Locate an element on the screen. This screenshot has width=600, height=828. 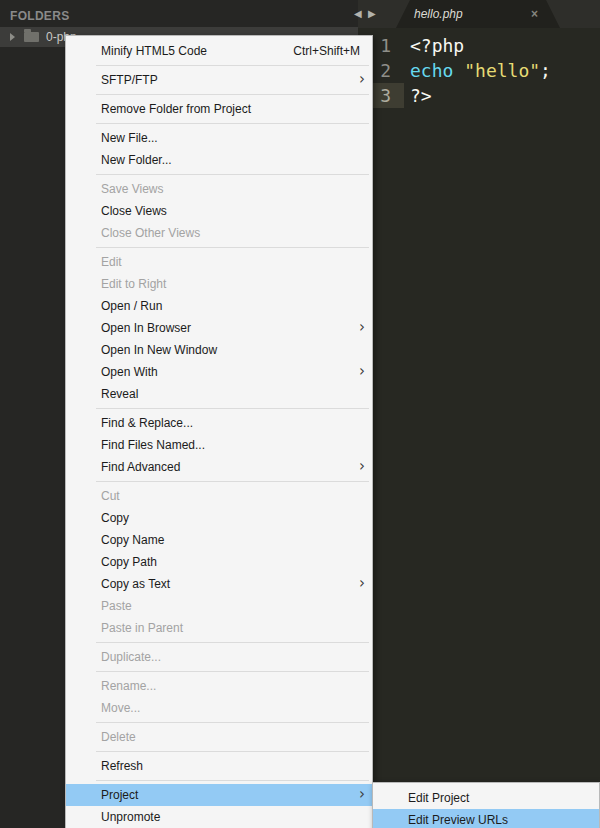
menu-item-edit: Edit is located at coordinates (219, 262).